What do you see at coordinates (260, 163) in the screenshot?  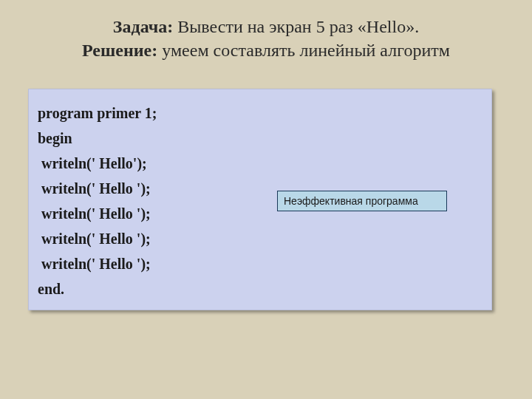 I see `code-line: writeln(' Hello');` at bounding box center [260, 163].